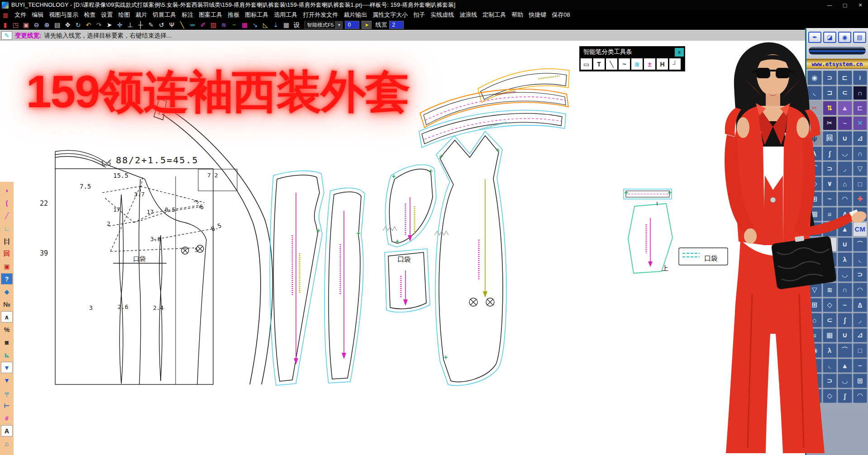 The height and width of the screenshot is (455, 868). I want to click on help-icon: ?, so click(7, 279).